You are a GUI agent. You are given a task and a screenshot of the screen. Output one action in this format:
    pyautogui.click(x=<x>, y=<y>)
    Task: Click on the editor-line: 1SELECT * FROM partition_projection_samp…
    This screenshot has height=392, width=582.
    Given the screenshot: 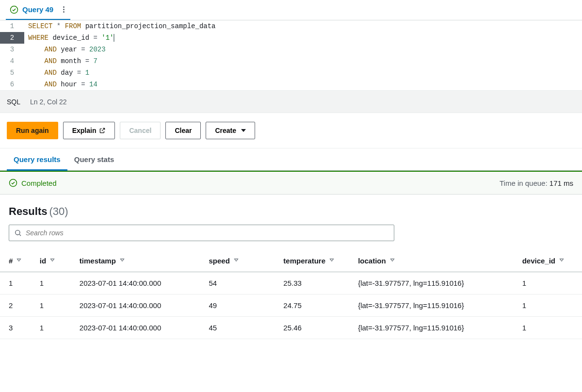 What is the action you would take?
    pyautogui.click(x=291, y=26)
    